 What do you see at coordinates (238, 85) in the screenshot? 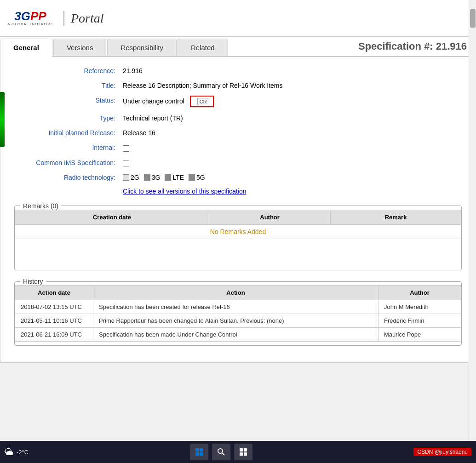
I see `title-row: Title: Release 16 Description; Summary o…` at bounding box center [238, 85].